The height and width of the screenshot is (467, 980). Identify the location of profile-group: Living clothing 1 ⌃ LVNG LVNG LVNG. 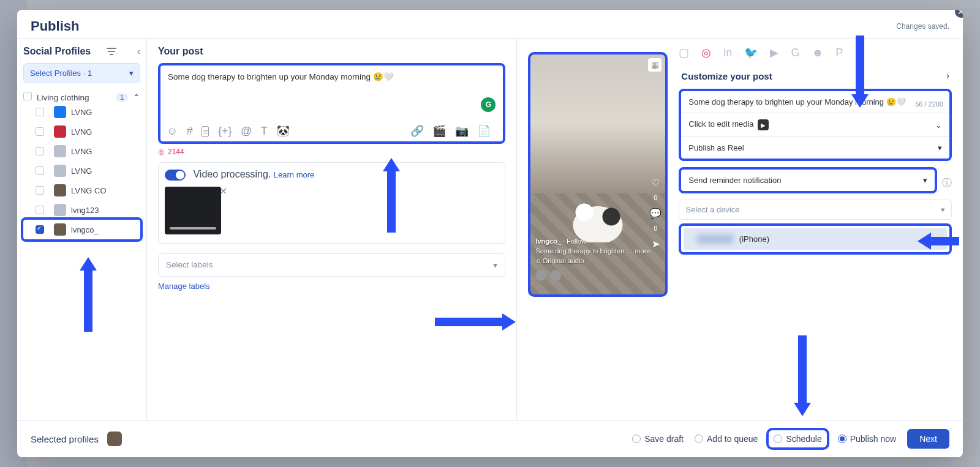
(82, 165).